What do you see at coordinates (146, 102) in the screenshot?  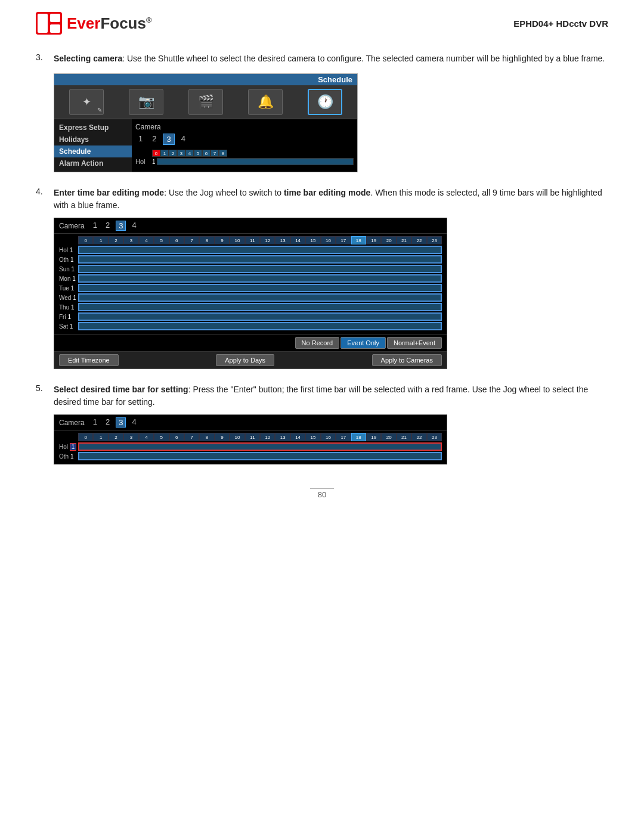 I see `icon-camera: 📷` at bounding box center [146, 102].